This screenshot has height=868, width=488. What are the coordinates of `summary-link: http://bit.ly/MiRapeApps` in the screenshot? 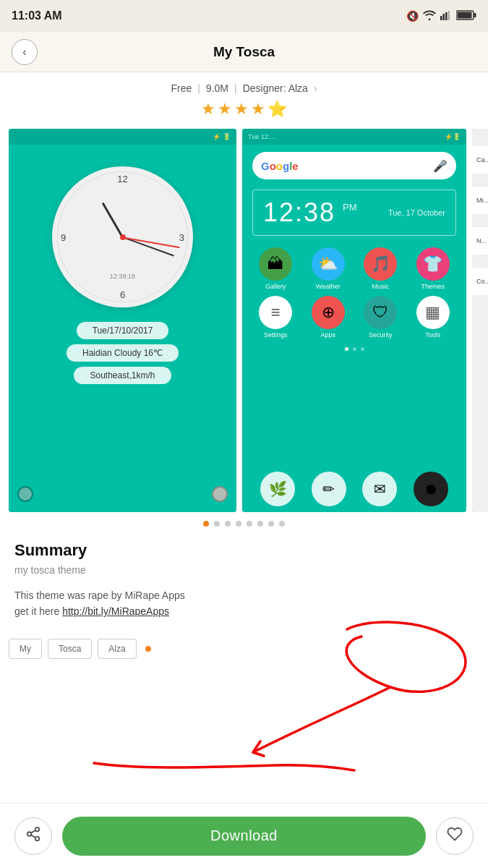 It's located at (116, 611).